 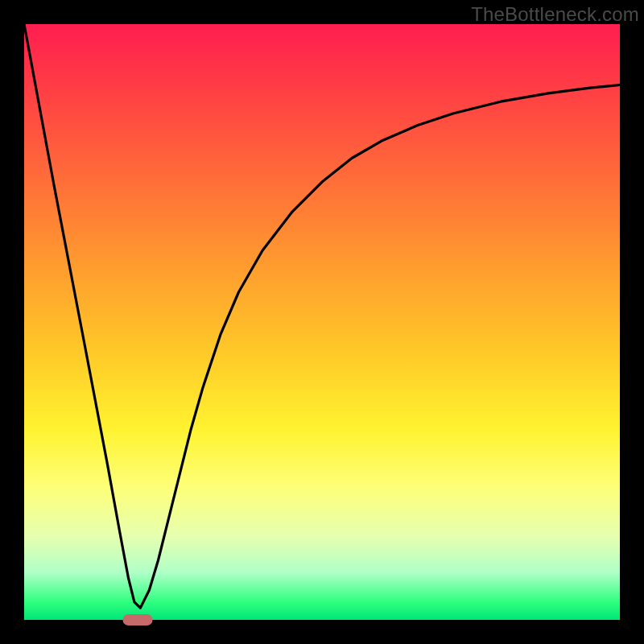 What do you see at coordinates (555, 14) in the screenshot?
I see `watermark-text: TheBottleneck.com` at bounding box center [555, 14].